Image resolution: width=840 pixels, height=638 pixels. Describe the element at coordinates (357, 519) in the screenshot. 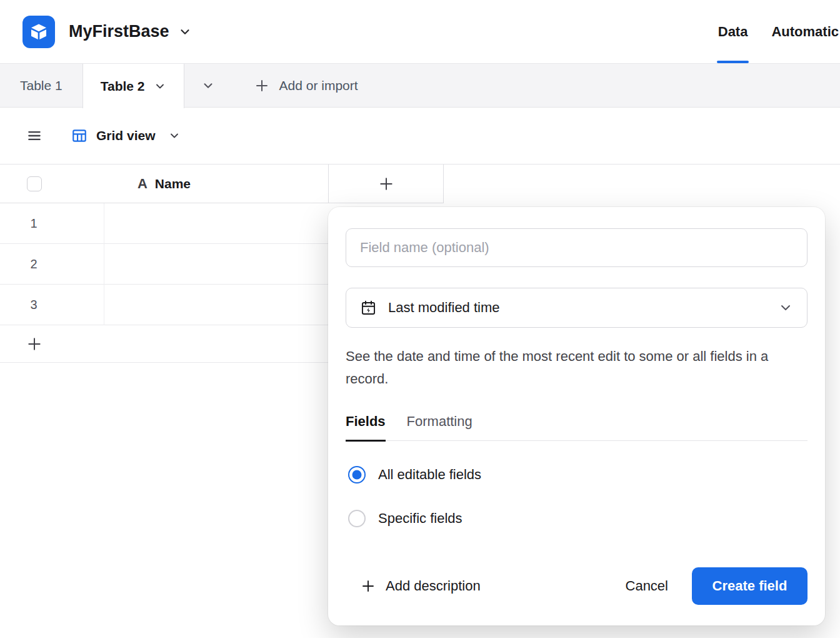

I see `radio-unselected-icon` at that location.